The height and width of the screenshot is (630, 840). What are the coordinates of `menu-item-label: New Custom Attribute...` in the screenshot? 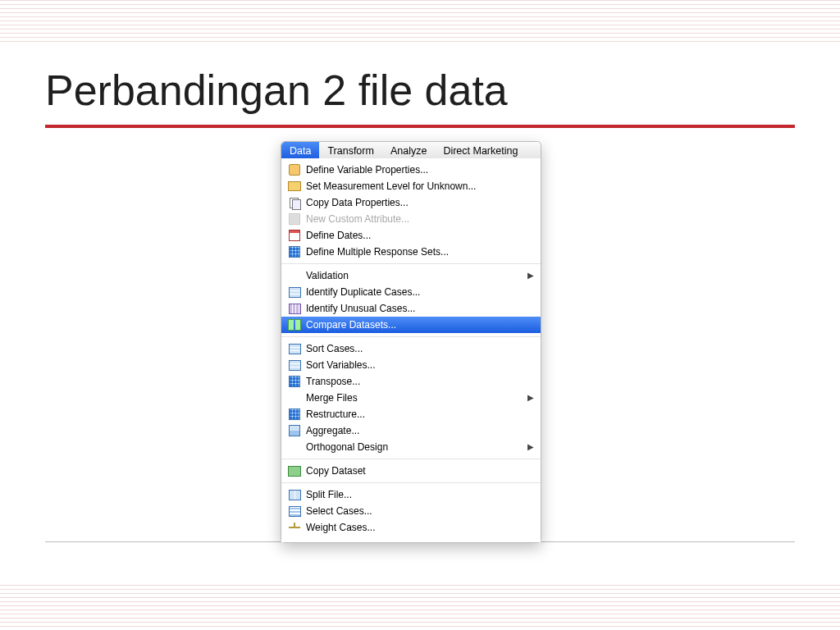 It's located at (415, 219).